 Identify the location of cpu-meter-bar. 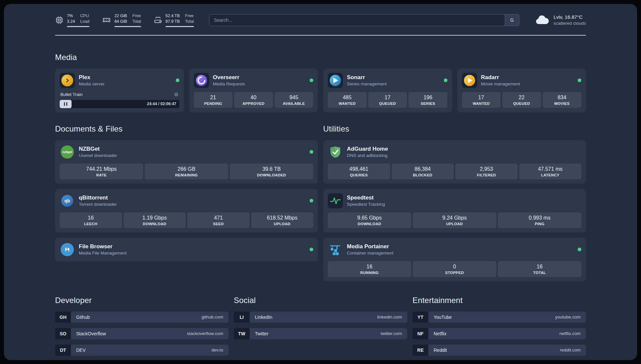
(78, 26).